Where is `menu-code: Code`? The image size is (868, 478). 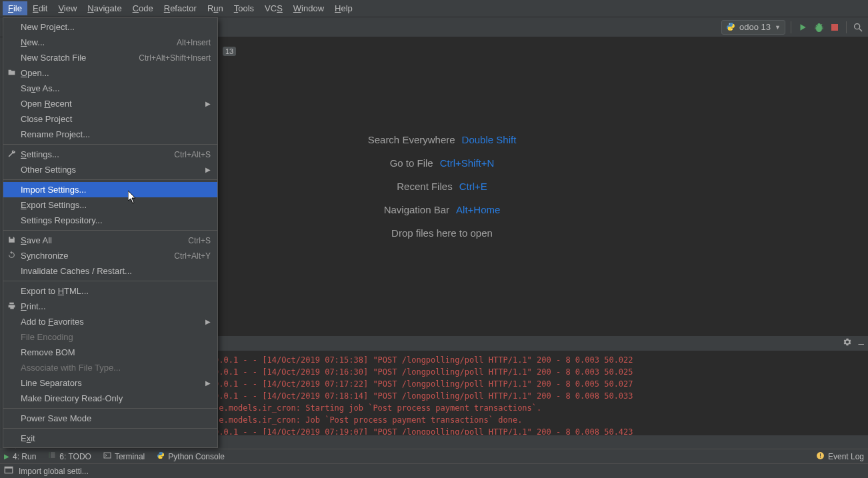
menu-code: Code is located at coordinates (143, 8).